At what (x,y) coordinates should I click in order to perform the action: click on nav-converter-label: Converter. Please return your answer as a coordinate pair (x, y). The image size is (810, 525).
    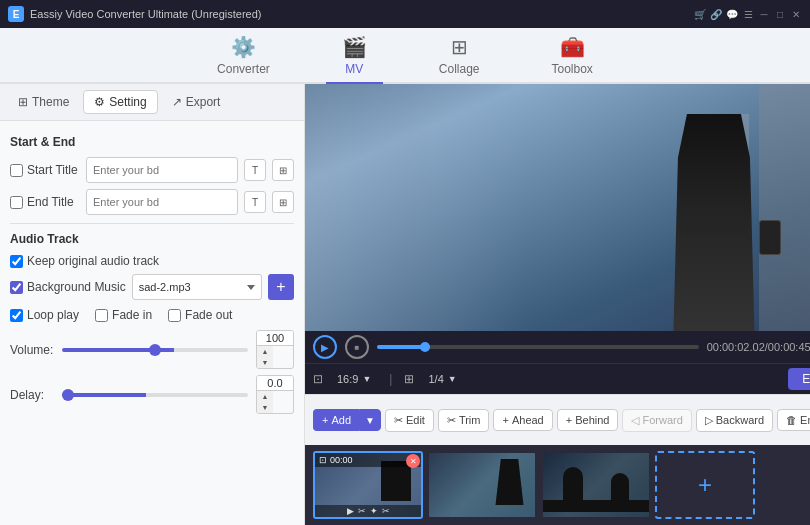
    Looking at the image, I should click on (244, 69).